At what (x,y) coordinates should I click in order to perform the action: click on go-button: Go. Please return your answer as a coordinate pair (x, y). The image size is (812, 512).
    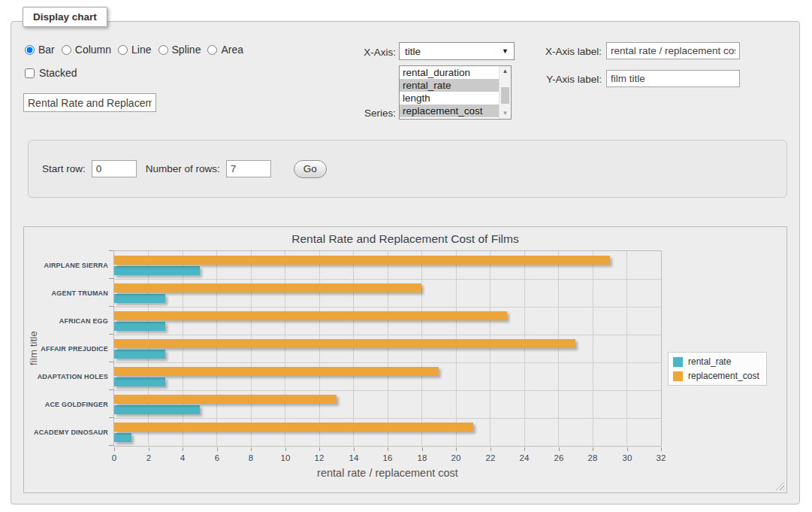
    Looking at the image, I should click on (310, 169).